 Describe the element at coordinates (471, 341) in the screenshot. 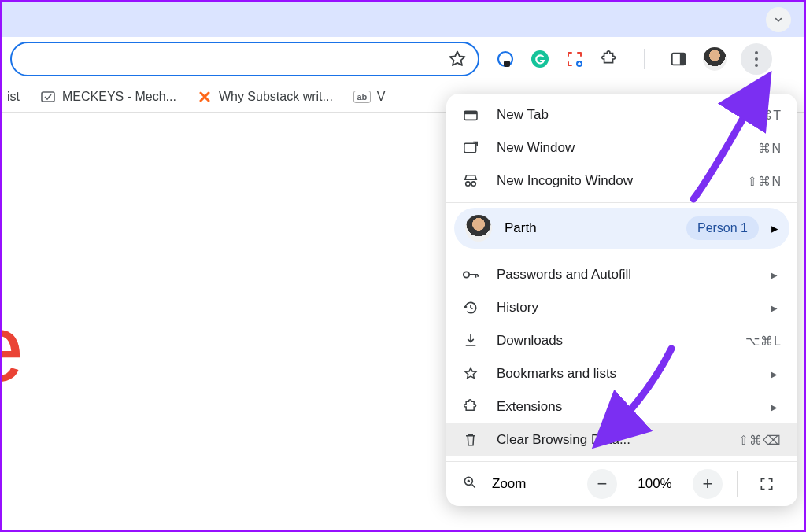

I see `download-icon` at that location.